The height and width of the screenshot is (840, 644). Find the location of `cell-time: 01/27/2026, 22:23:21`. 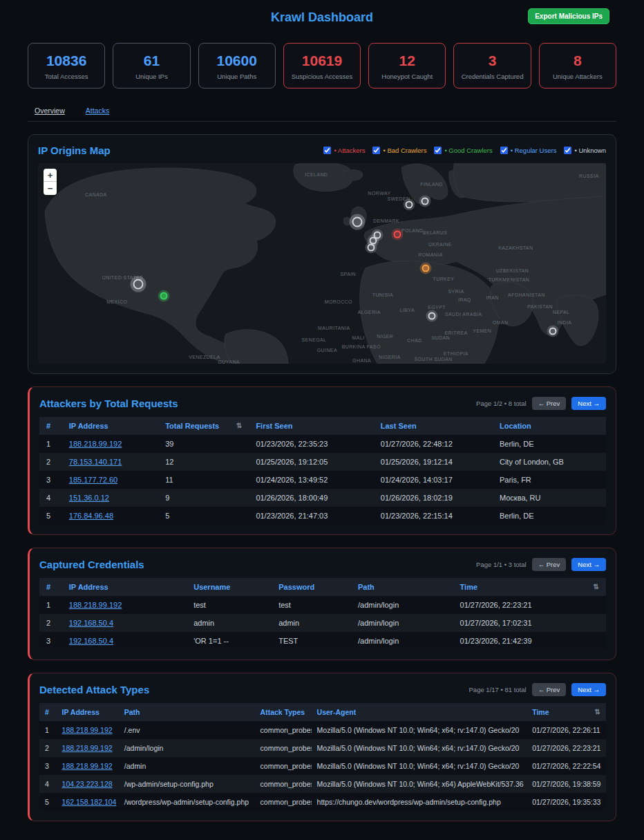

cell-time: 01/27/2026, 22:23:21 is located at coordinates (529, 605).